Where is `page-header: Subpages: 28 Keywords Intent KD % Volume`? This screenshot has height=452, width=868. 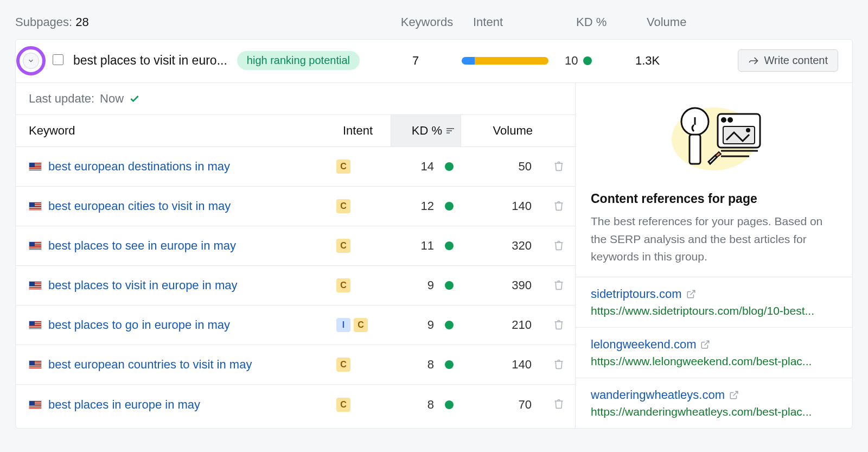 page-header: Subpages: 28 Keywords Intent KD % Volume is located at coordinates (434, 25).